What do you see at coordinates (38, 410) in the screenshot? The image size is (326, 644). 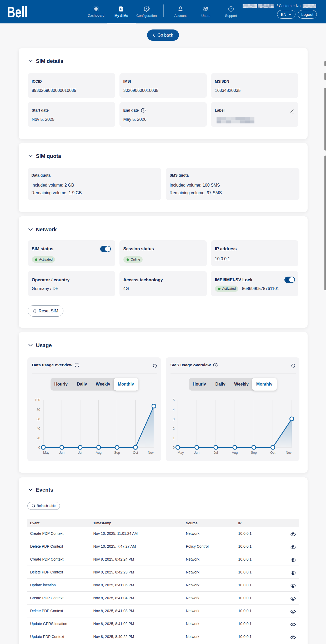 I see `svg-text: 80` at bounding box center [38, 410].